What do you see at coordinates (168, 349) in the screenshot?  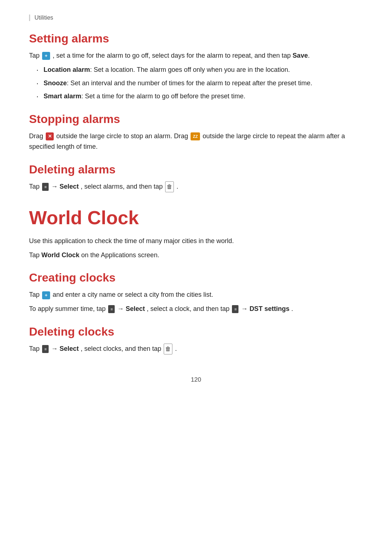 I see `trash-icon-2: 🗑` at bounding box center [168, 349].